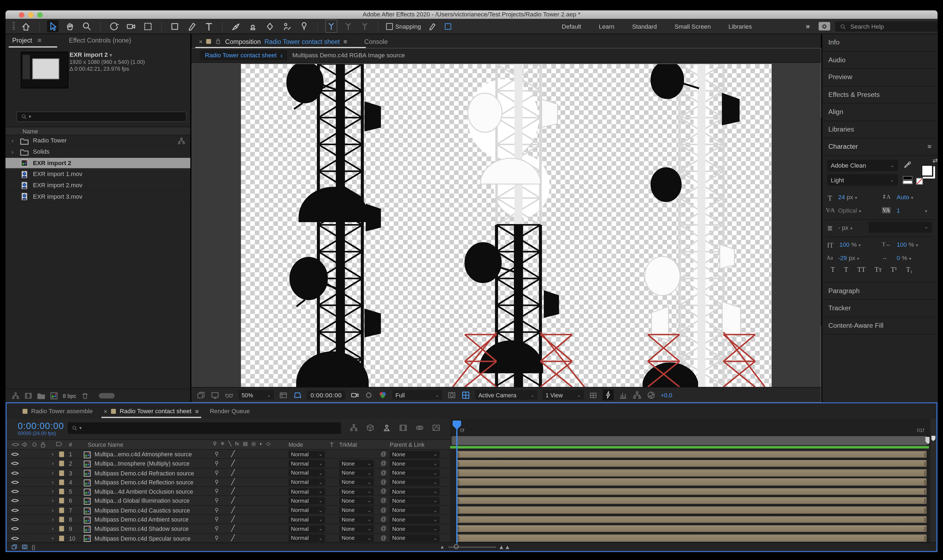  What do you see at coordinates (880, 78) in the screenshot?
I see `panel-header: Preview` at bounding box center [880, 78].